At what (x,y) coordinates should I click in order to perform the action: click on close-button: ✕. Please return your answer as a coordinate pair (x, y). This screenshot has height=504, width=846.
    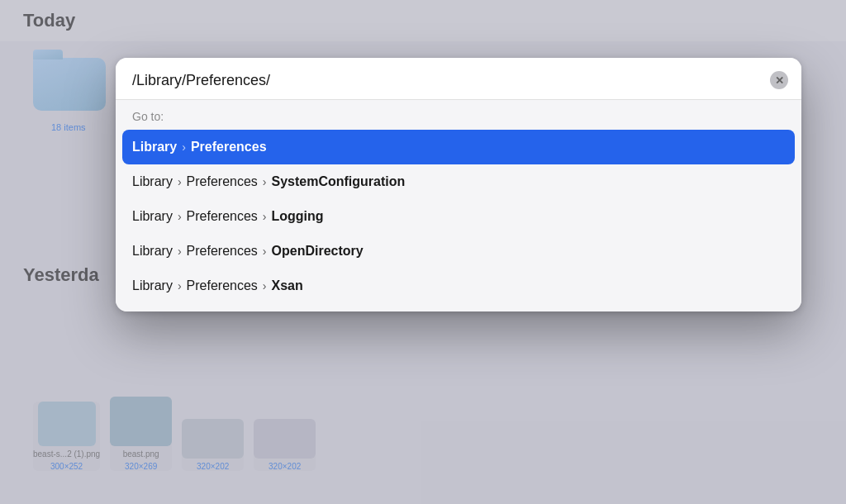
    Looking at the image, I should click on (779, 80).